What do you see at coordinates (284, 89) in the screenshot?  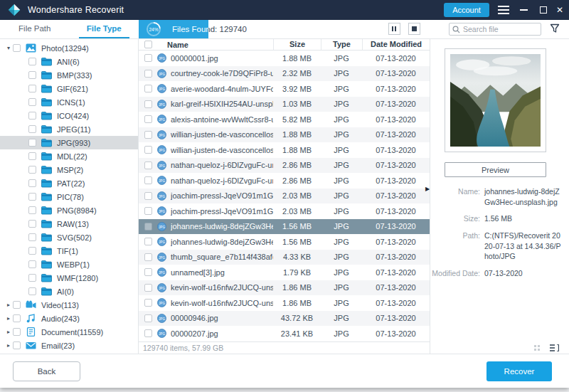 I see `table-row: JPGaverie-woodard-4nulm-JUYFo-unspla...3…` at bounding box center [284, 89].